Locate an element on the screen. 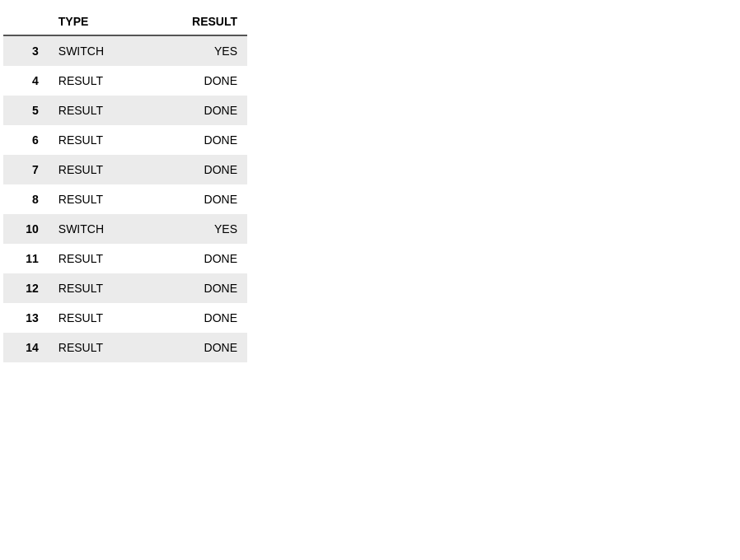 The height and width of the screenshot is (560, 740). col-header-type: TYPE is located at coordinates (103, 21).